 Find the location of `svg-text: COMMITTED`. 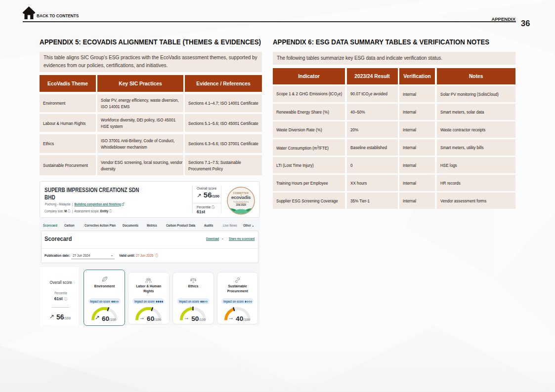

svg-text: COMMITTED is located at coordinates (241, 194).